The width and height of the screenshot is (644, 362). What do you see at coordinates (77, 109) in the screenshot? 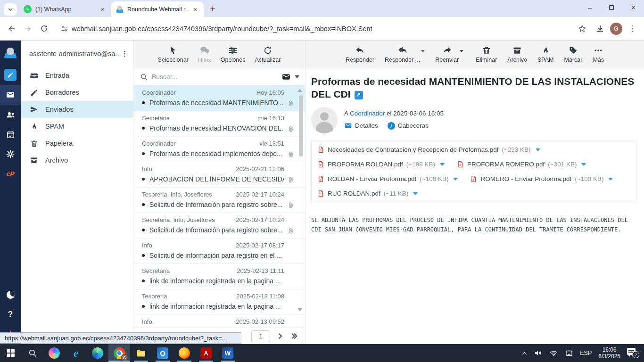
I see `folder-enviados: Enviados` at bounding box center [77, 109].